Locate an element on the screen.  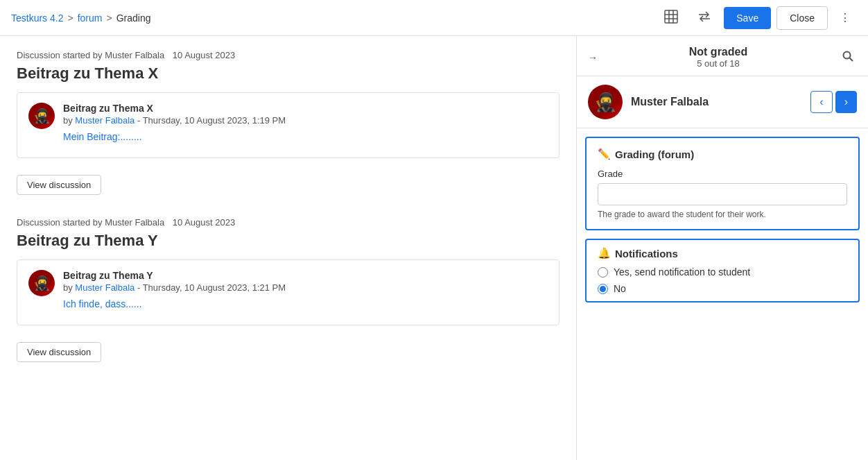
grading-section-title: ✏️ Grading (forum) is located at coordinates (722, 154).